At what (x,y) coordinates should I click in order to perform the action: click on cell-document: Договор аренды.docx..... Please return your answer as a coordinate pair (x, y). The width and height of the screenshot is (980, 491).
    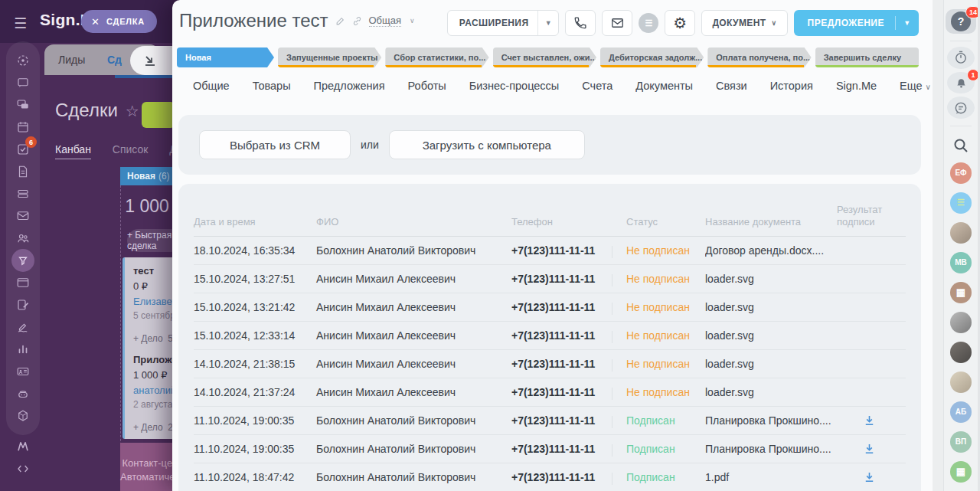
    Looking at the image, I should click on (771, 250).